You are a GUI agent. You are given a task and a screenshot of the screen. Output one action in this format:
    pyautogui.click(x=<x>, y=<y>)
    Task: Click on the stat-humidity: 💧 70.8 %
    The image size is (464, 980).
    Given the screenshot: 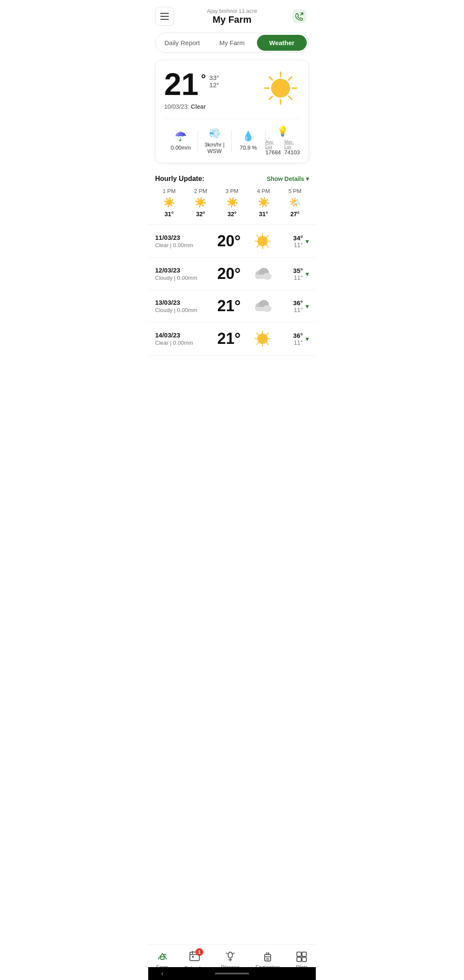 What is the action you would take?
    pyautogui.click(x=248, y=141)
    